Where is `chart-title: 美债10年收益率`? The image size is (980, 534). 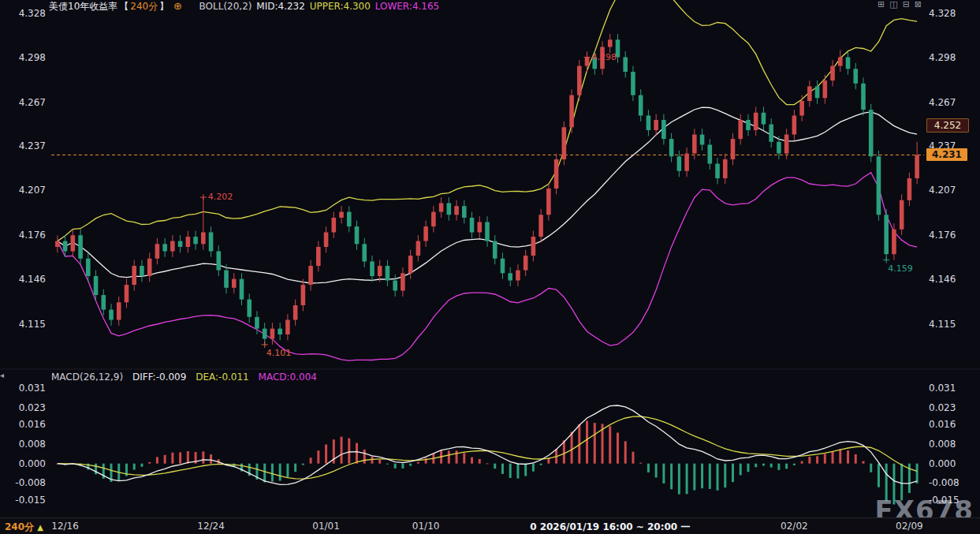 chart-title: 美债10年收益率 is located at coordinates (84, 6).